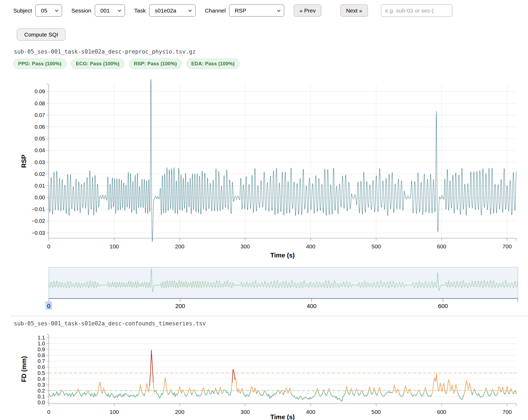 This screenshot has height=420, width=528. What do you see at coordinates (172, 11) in the screenshot?
I see `task-select: s01e02a` at bounding box center [172, 11].